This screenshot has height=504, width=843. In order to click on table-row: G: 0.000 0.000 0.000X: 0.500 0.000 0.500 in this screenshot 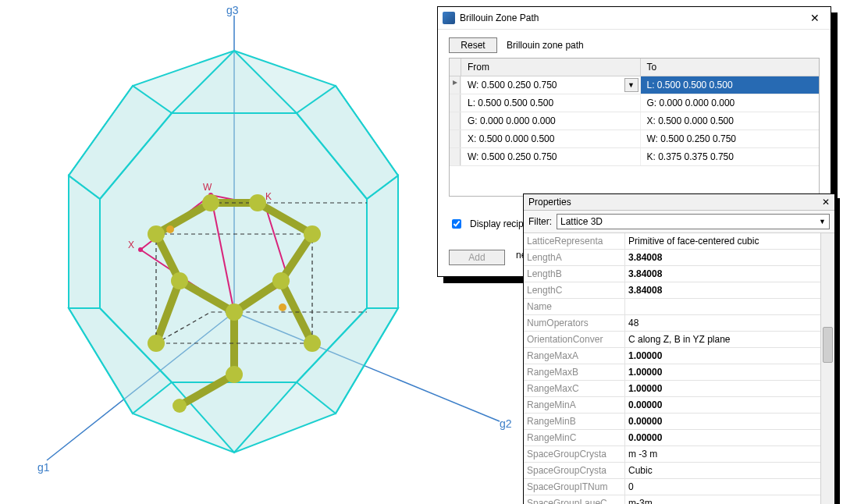, I will do `click(634, 122)`.